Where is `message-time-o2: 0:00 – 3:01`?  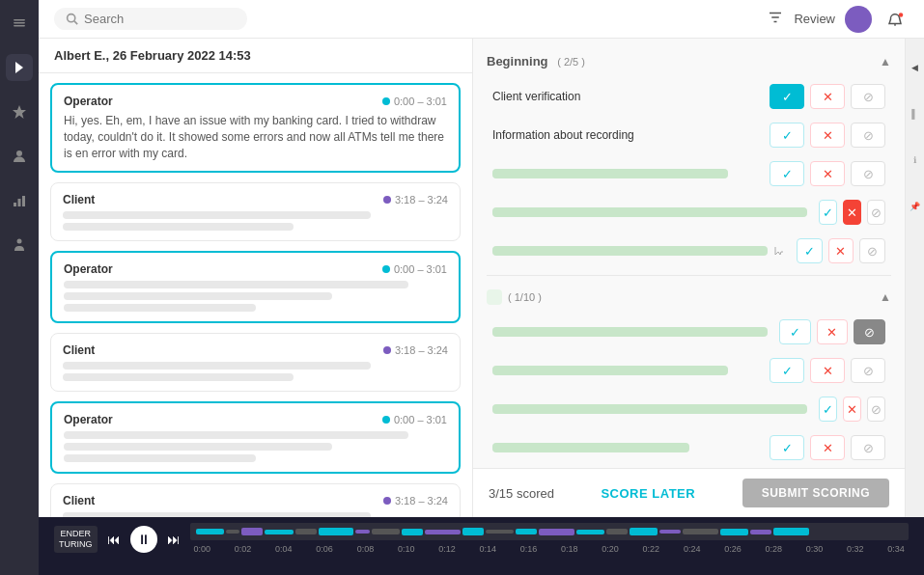 message-time-o2: 0:00 – 3:01 is located at coordinates (415, 269).